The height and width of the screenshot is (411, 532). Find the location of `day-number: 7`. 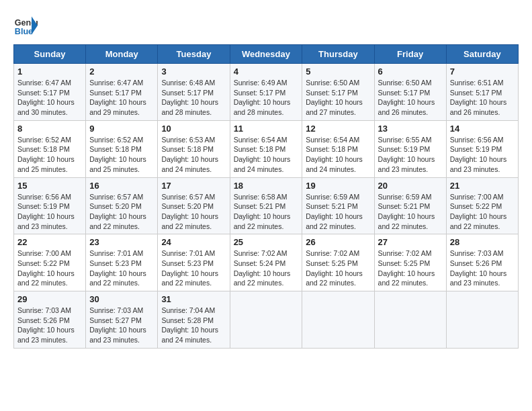

day-number: 7 is located at coordinates (482, 71).